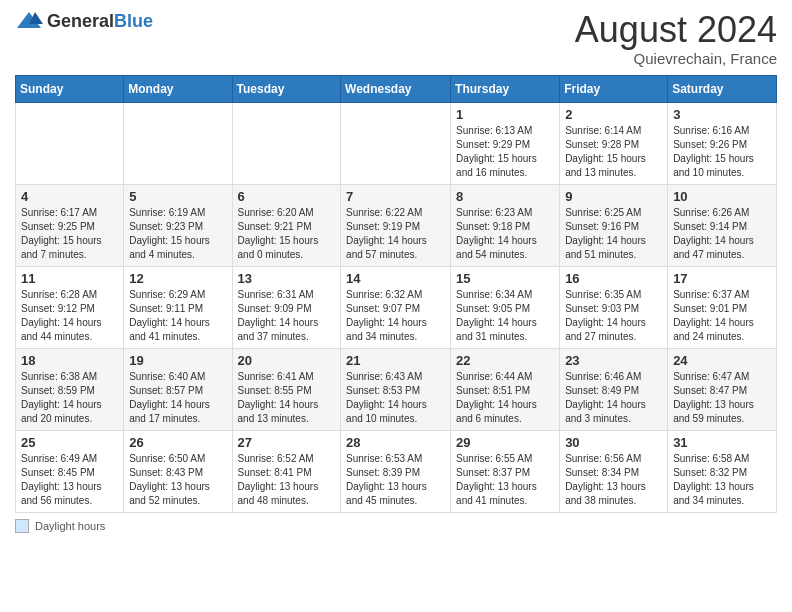  Describe the element at coordinates (178, 278) in the screenshot. I see `day-number: 12` at that location.